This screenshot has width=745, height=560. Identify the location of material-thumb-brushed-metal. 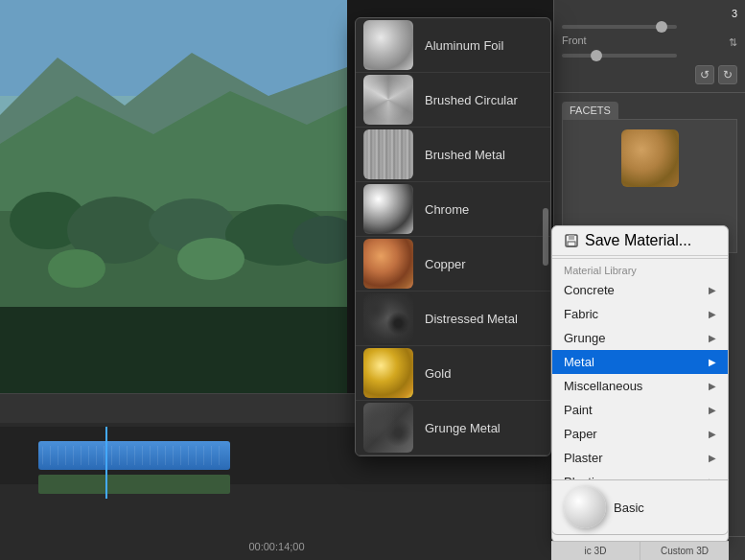
(388, 154).